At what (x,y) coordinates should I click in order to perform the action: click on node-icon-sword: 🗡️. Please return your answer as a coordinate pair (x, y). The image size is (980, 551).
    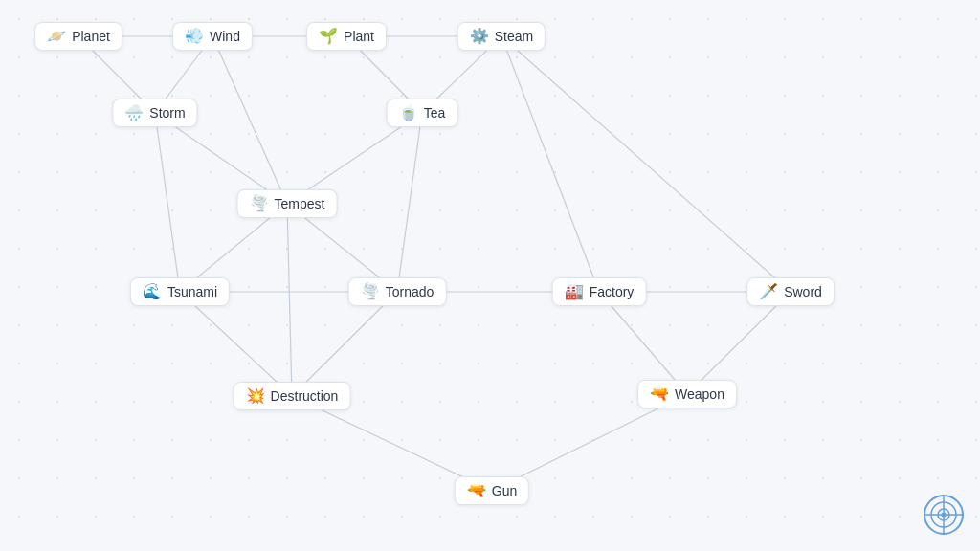
    Looking at the image, I should click on (768, 292).